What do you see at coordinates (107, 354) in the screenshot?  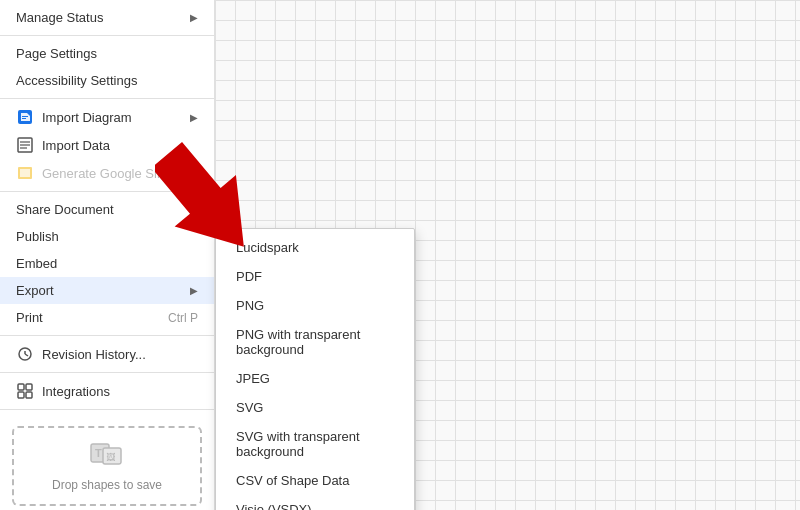 I see `menu-item-revision-history: Revision History...` at bounding box center [107, 354].